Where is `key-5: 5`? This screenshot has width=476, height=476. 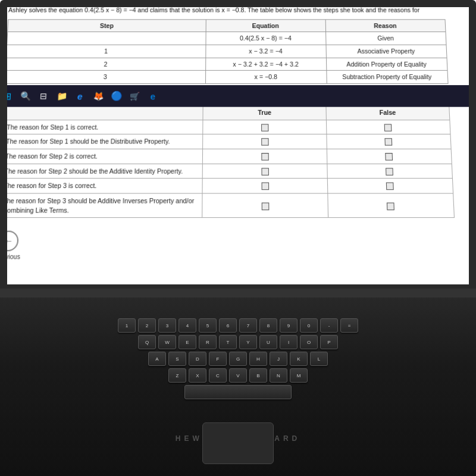
key-5: 5 is located at coordinates (208, 325).